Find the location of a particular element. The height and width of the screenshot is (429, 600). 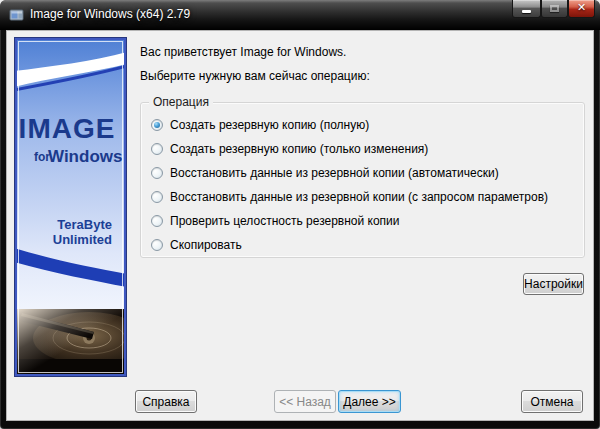

radio-option-create-incremental: Создать резервную копию (только изменени… is located at coordinates (290, 149).